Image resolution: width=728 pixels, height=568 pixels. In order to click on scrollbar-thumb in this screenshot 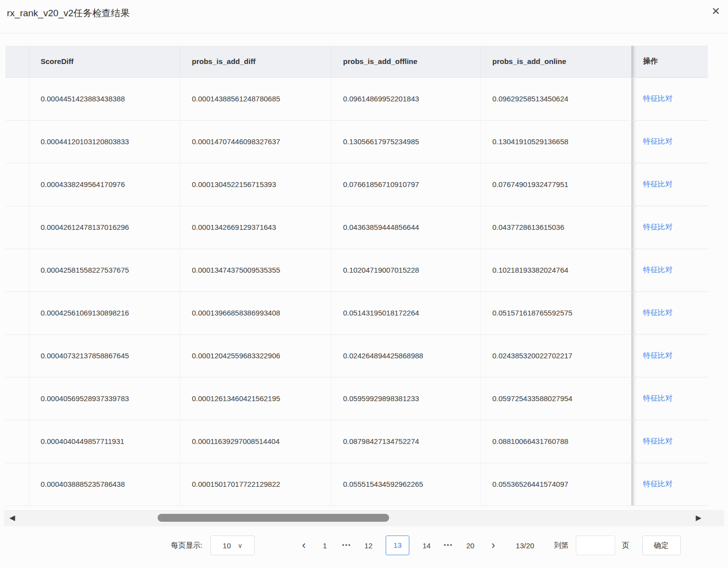, I will do `click(273, 518)`.